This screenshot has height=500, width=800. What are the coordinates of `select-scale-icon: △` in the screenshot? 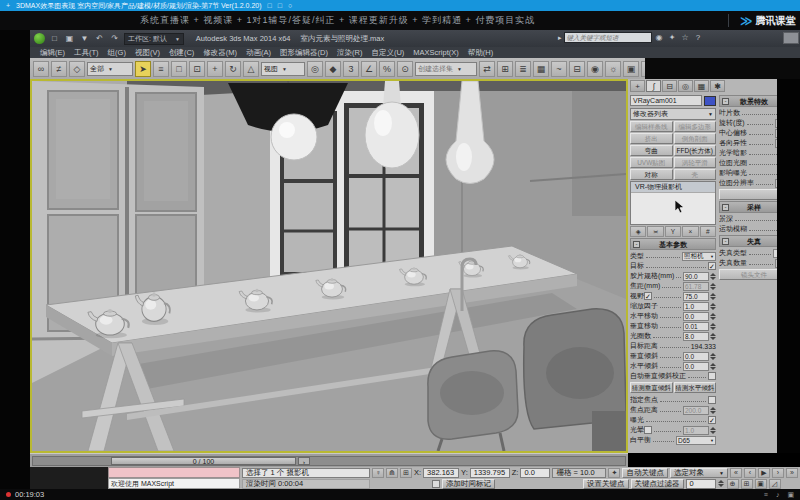 It's located at (251, 69).